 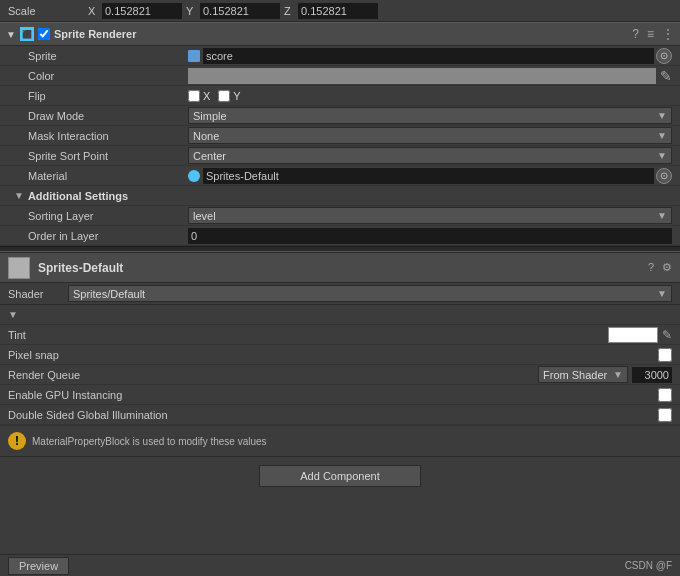 I want to click on sprite-renderer-icon: ⬛, so click(x=27, y=34).